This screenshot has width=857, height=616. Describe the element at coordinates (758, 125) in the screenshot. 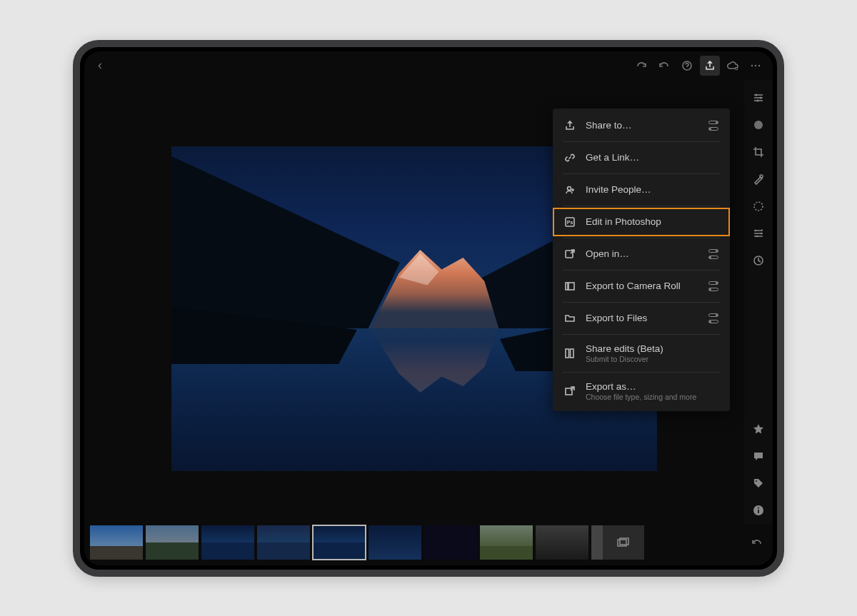

I see `color-ball-icon` at that location.